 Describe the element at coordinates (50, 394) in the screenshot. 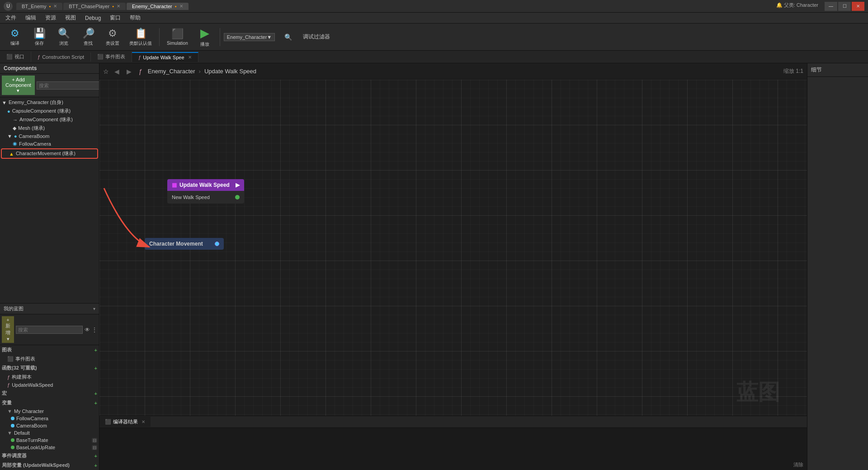

I see `bp-section-macro: 宏 +` at that location.